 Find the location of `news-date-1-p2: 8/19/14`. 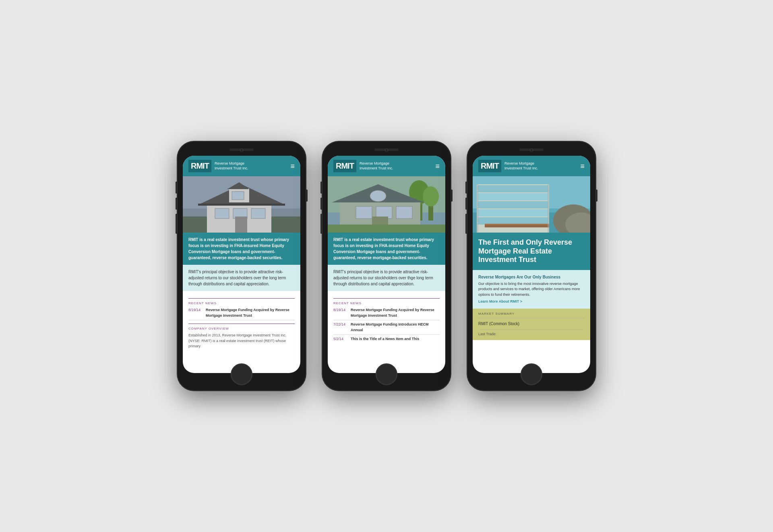

news-date-1-p2: 8/19/14 is located at coordinates (341, 313).